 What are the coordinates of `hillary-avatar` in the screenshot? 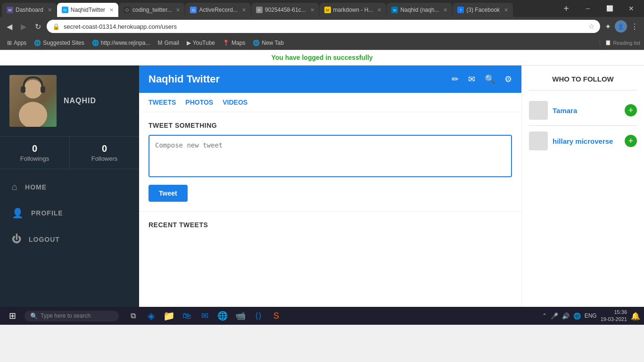 It's located at (538, 141).